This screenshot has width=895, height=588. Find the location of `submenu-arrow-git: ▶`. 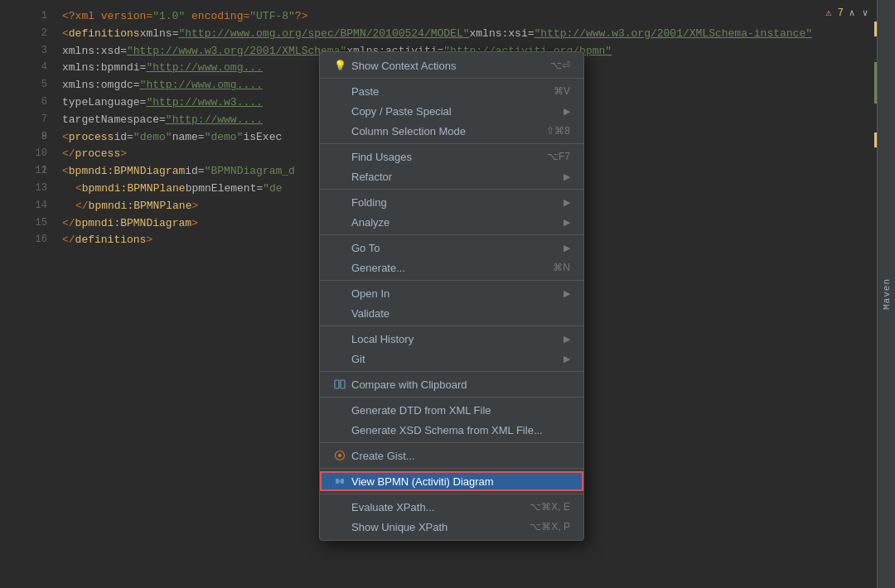

submenu-arrow-git: ▶ is located at coordinates (567, 359).